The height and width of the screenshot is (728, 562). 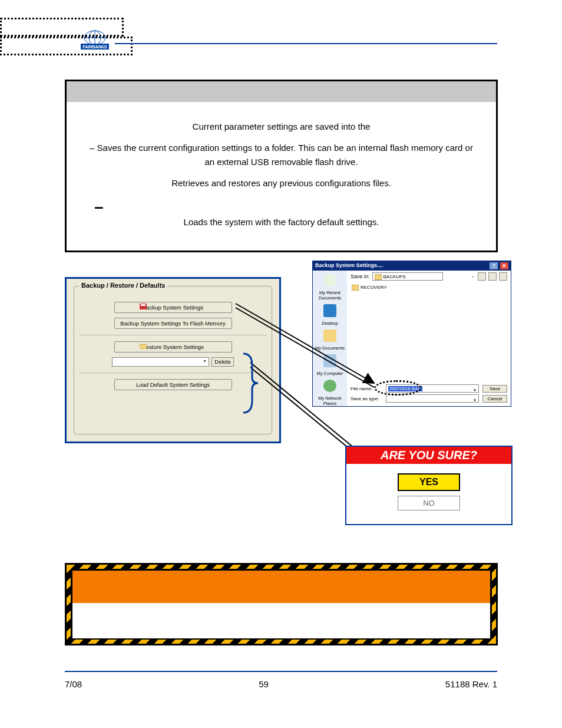 What do you see at coordinates (160, 362) in the screenshot?
I see `restore-file-select` at bounding box center [160, 362].